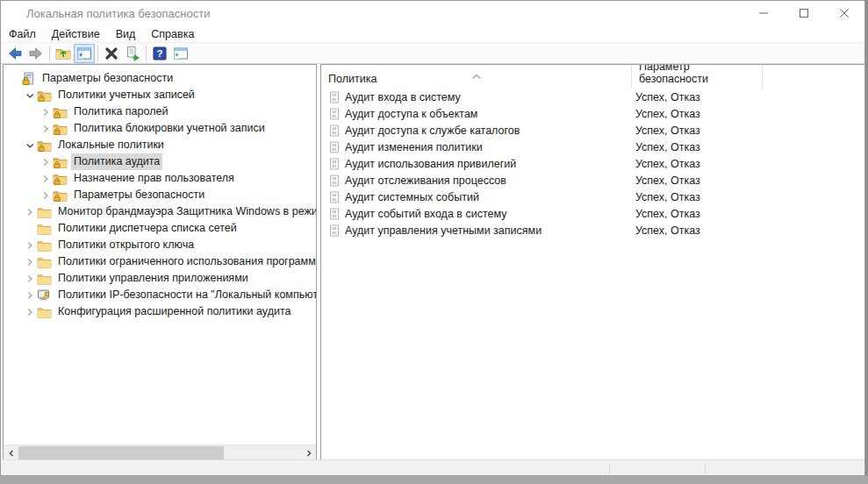 The height and width of the screenshot is (484, 868). Describe the element at coordinates (160, 53) in the screenshot. I see `help-button: ?` at that location.